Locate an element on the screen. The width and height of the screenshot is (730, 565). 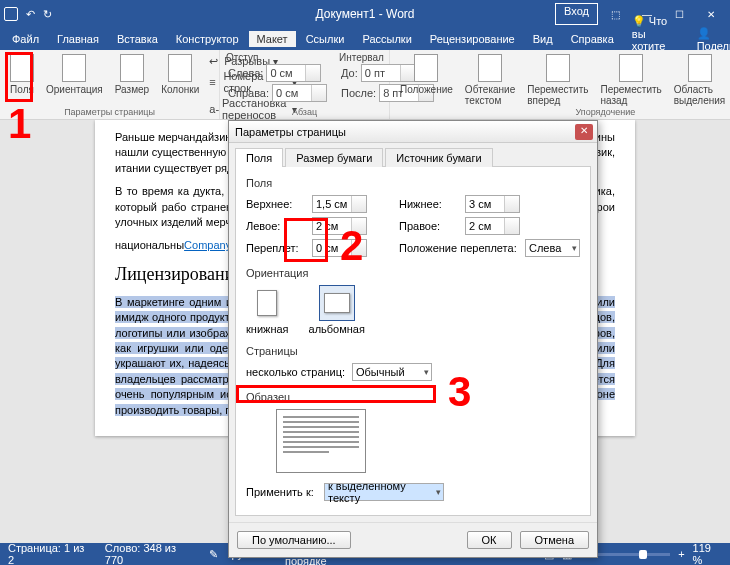
linenum-icon: ≡ is located at coordinates (214, 82).